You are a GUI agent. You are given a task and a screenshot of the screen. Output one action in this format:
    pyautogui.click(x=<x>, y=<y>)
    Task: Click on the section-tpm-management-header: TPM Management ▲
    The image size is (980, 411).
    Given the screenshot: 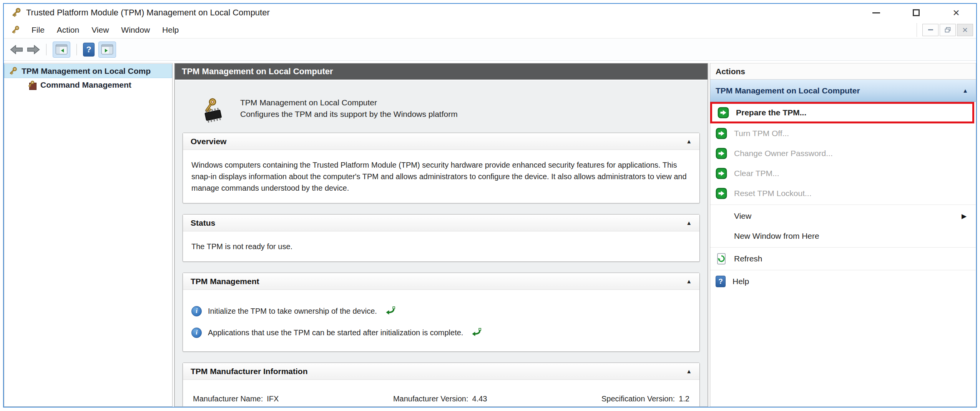 What is the action you would take?
    pyautogui.click(x=441, y=281)
    